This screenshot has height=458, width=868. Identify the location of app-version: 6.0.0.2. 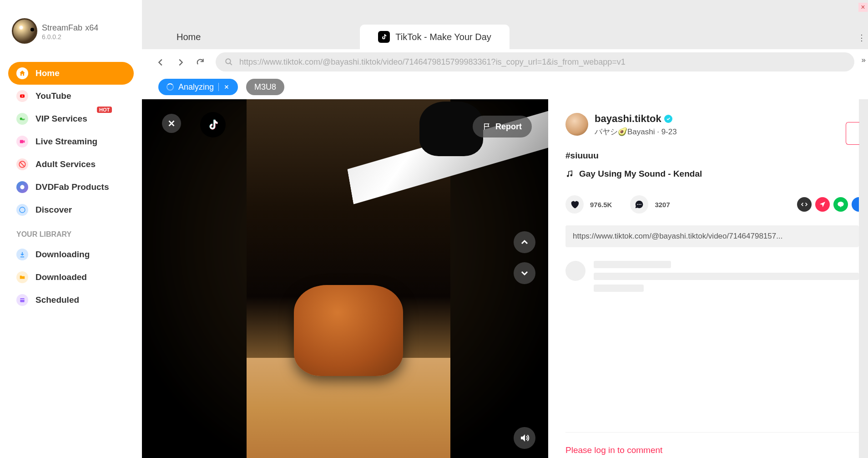
(70, 37).